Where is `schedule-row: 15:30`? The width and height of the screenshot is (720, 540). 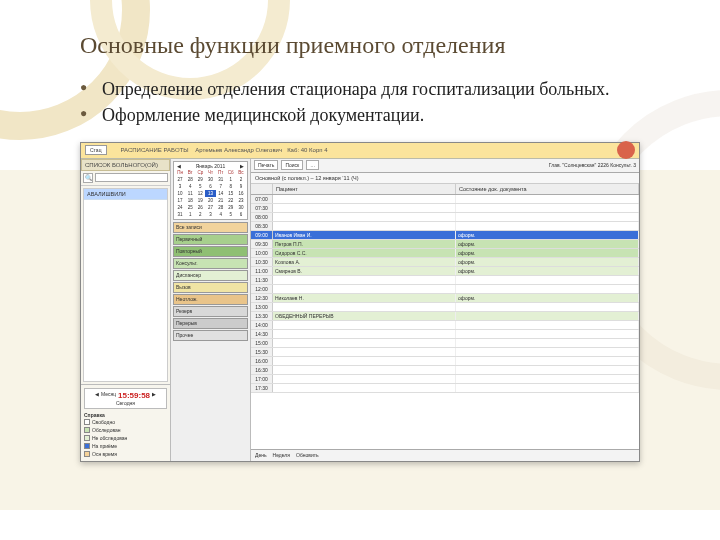
schedule-row: 15:30 is located at coordinates (445, 352).